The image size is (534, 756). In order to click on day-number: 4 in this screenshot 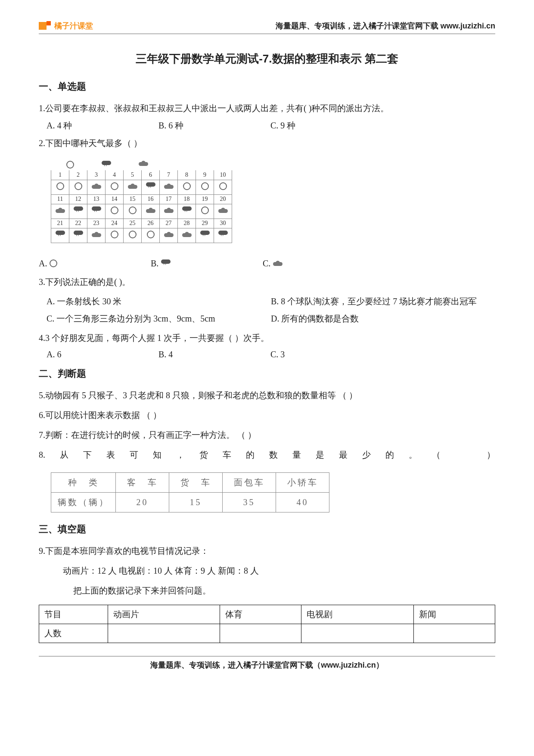, I will do `click(115, 175)`.